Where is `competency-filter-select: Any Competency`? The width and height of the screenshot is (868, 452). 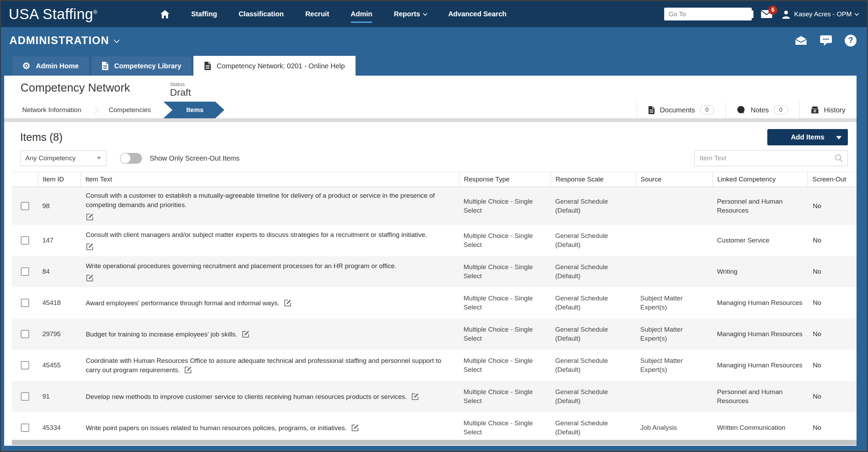 competency-filter-select: Any Competency is located at coordinates (63, 158).